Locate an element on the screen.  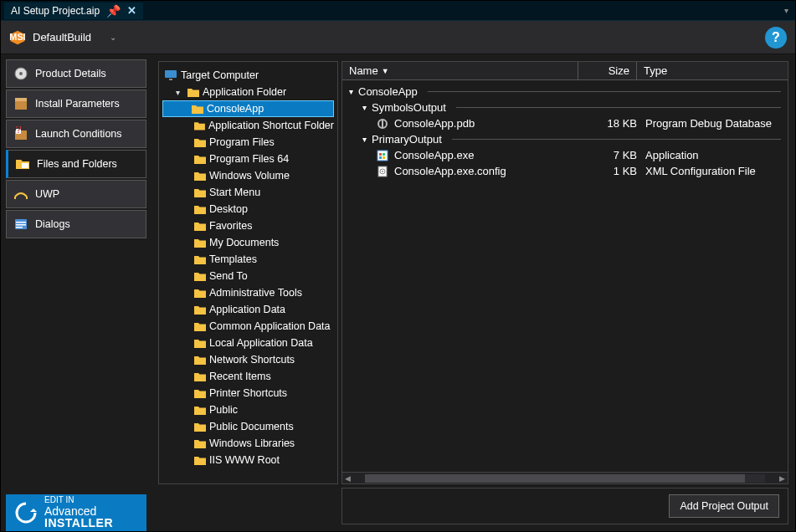
tree-folder-row: Templates is located at coordinates (248, 259).